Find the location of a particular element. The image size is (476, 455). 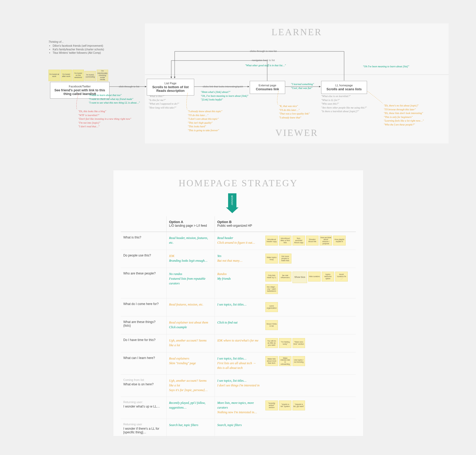

col-option-a: Option A L/O landing page > L/I feed is located at coordinates (190, 224).